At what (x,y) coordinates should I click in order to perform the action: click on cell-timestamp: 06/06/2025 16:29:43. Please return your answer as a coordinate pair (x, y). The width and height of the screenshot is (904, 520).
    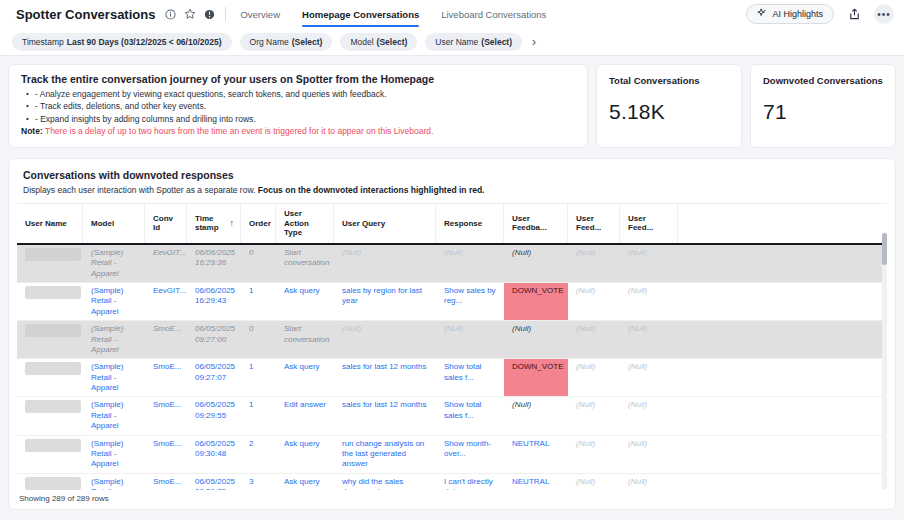
    Looking at the image, I should click on (214, 302).